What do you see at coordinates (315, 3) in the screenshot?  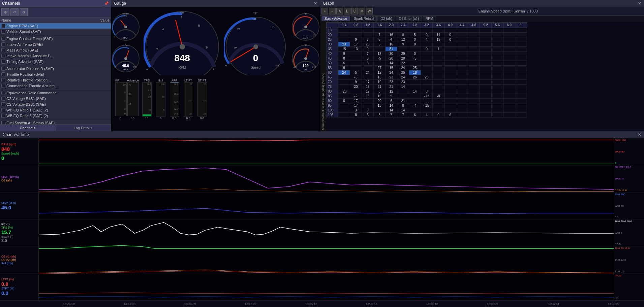 I see `gauge-close-btn: ✕` at bounding box center [315, 3].